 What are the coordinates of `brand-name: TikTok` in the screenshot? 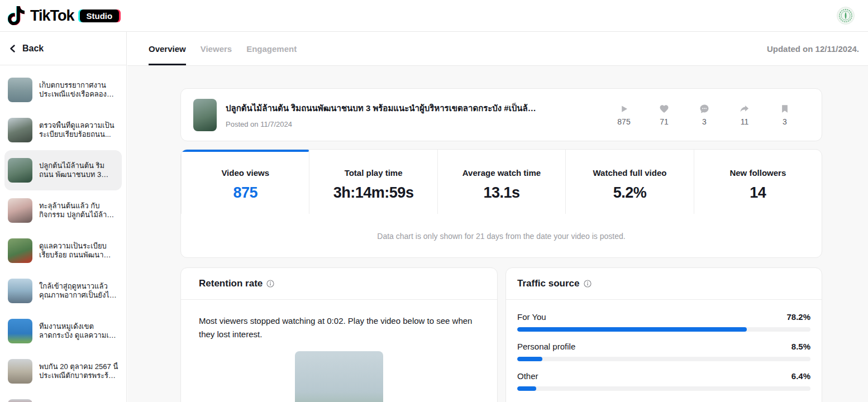 It's located at (53, 16).